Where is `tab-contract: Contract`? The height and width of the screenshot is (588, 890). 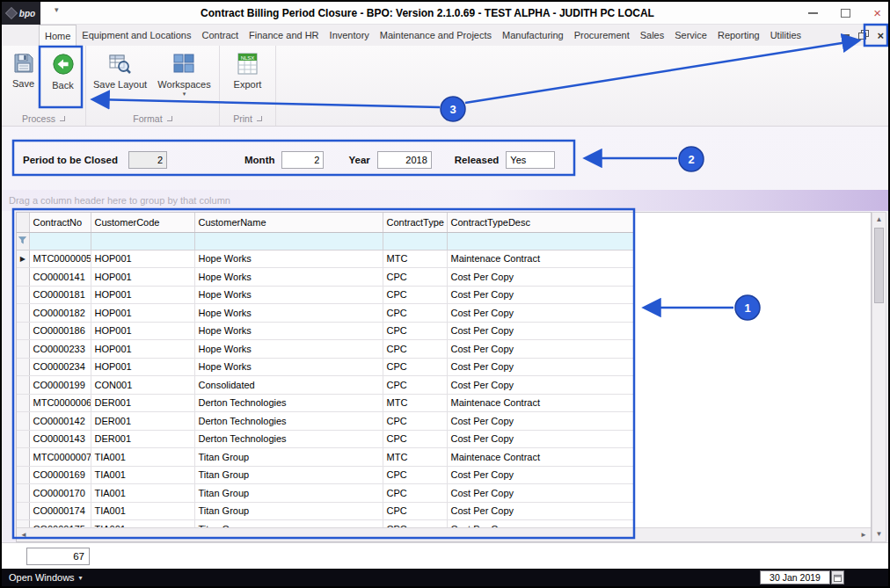
tab-contract: Contract is located at coordinates (221, 35).